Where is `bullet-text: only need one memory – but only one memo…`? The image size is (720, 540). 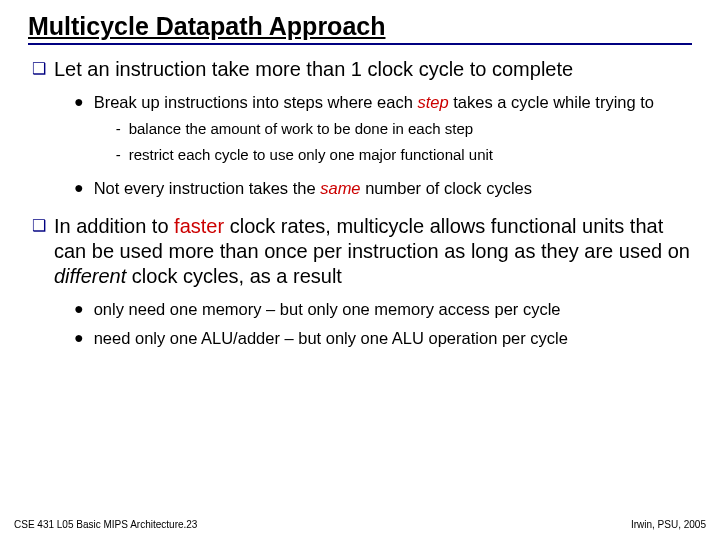 bullet-text: only need one memory – but only one memo… is located at coordinates (328, 310).